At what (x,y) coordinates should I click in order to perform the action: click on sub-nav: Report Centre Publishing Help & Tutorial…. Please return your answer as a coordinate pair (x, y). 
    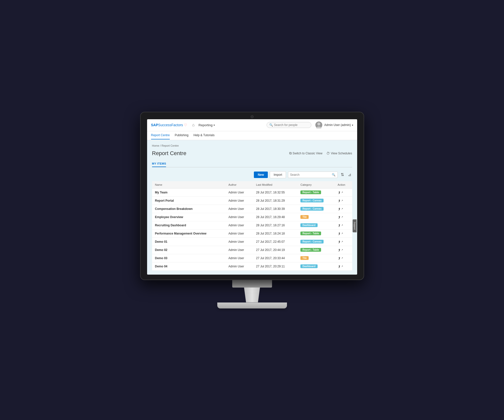
    Looking at the image, I should click on (252, 136).